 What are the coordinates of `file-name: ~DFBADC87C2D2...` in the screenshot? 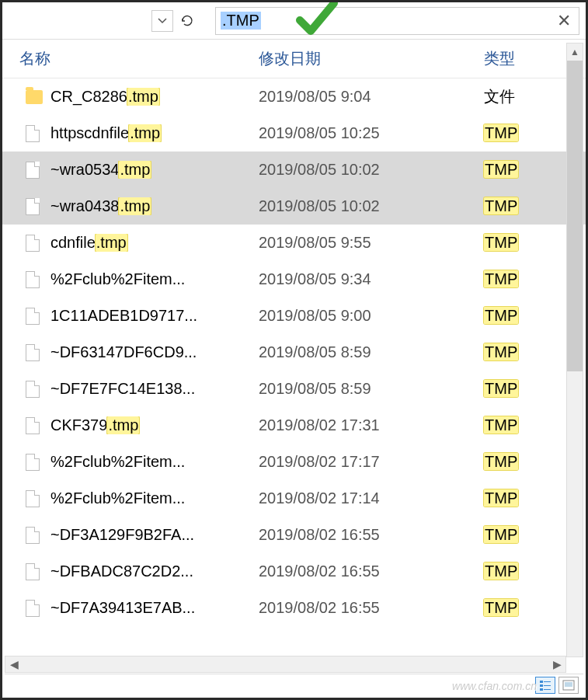 It's located at (155, 572).